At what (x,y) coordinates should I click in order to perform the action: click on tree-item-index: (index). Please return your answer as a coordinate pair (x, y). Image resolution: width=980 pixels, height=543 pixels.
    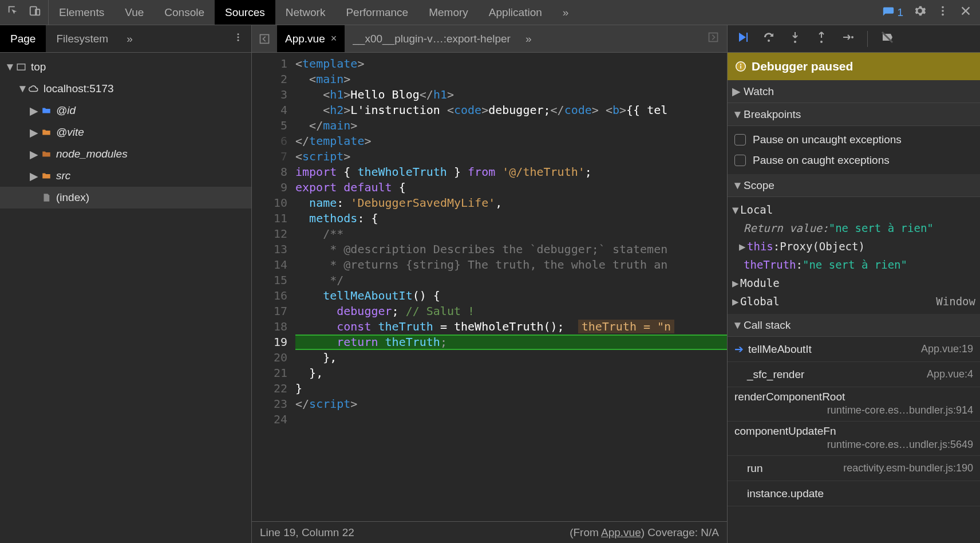
    Looking at the image, I should click on (126, 198).